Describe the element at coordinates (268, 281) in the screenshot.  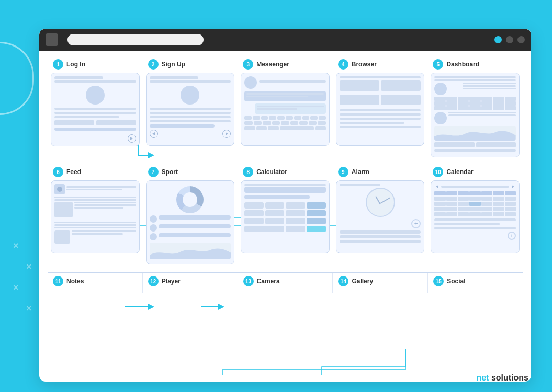
I see `screen13-name: Camera` at that location.